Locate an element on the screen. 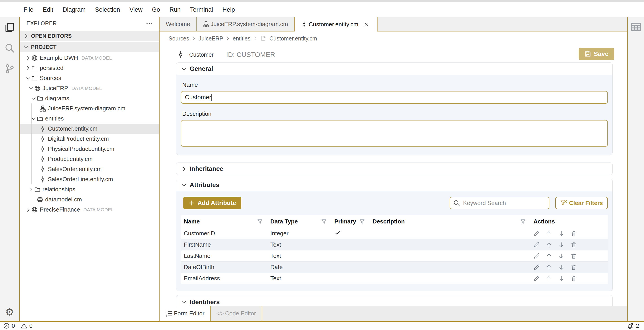 This screenshot has height=330, width=644. inheritance-section: Inheritance is located at coordinates (394, 169).